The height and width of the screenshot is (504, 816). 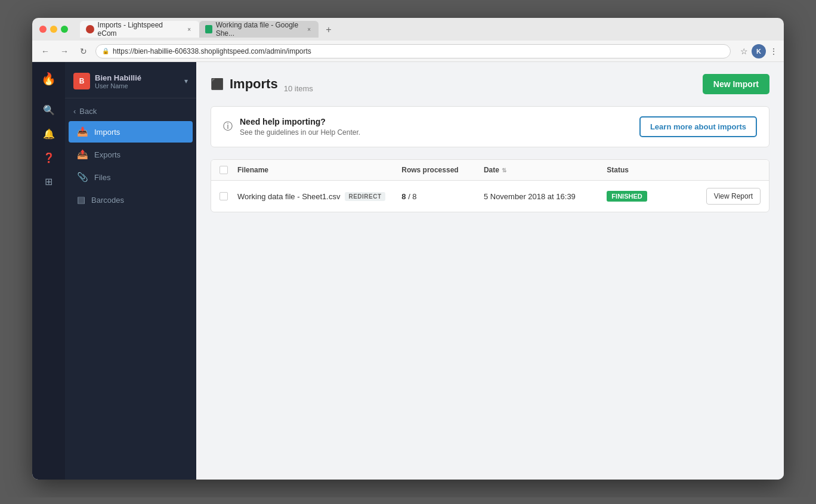 I want to click on sort-icon: ⇅, so click(x=504, y=171).